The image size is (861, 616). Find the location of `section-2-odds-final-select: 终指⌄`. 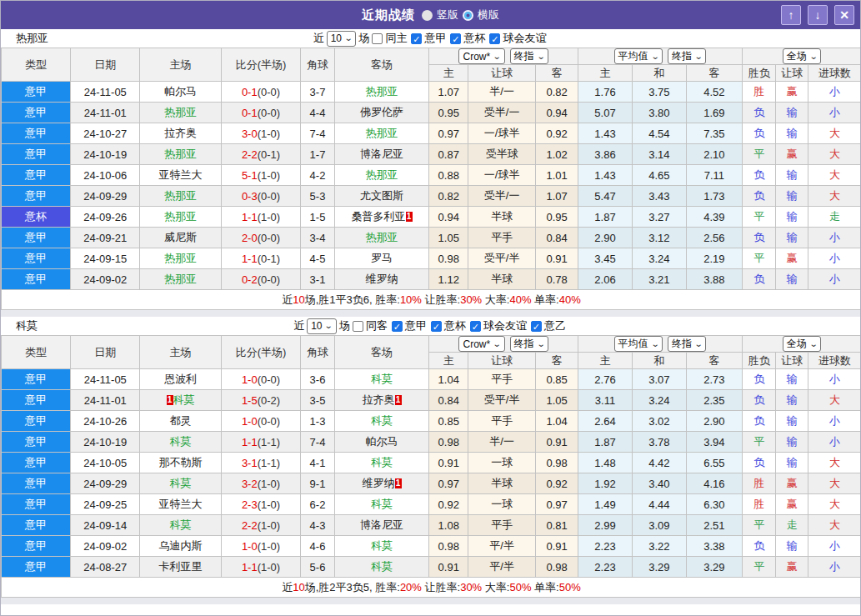

section-2-odds-final-select: 终指⌄ is located at coordinates (529, 343).